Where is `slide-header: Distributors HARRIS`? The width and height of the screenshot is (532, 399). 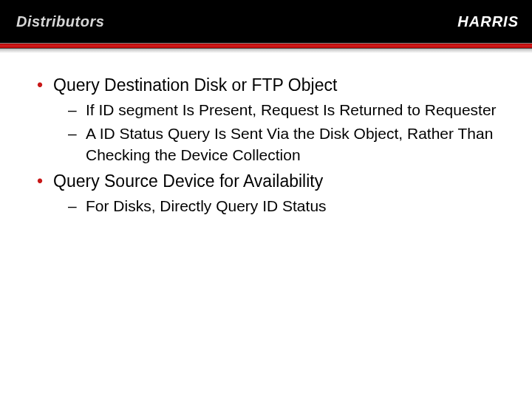 slide-header: Distributors HARRIS is located at coordinates (266, 21).